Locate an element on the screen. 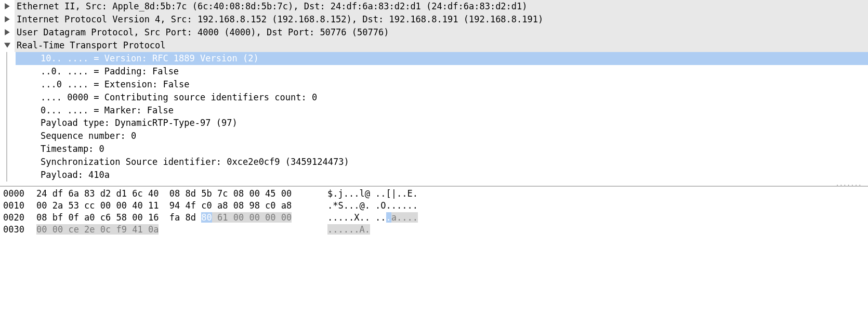 Image resolution: width=868 pixels, height=336 pixels. hex-offset: 0020 is located at coordinates (20, 217).